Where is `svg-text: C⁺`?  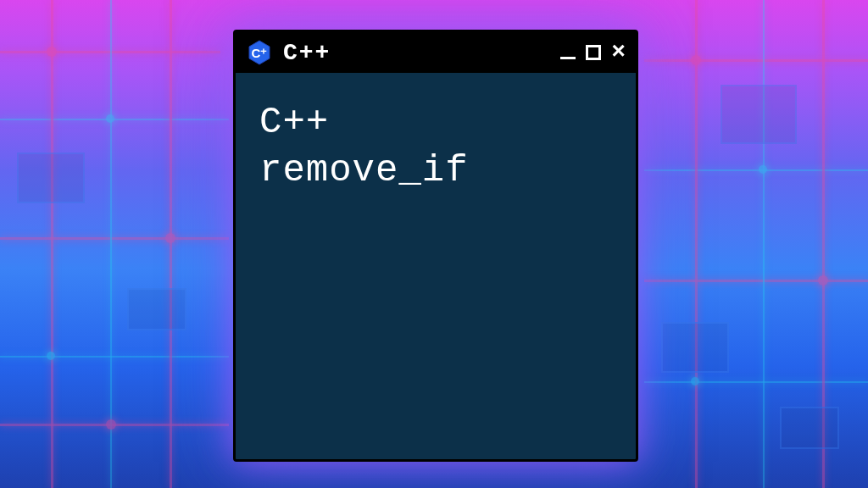
svg-text: C⁺ is located at coordinates (259, 53).